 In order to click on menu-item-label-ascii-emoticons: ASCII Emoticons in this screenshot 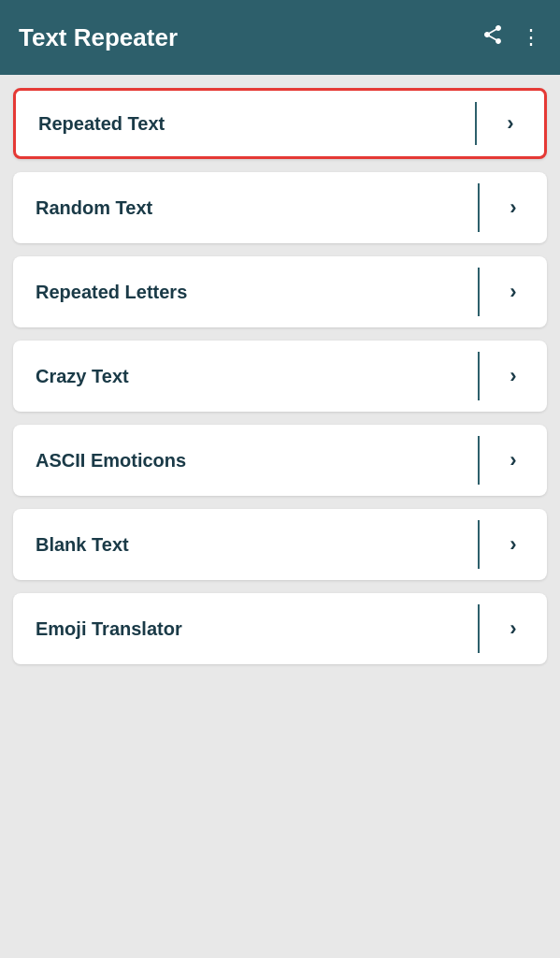, I will do `click(245, 460)`.